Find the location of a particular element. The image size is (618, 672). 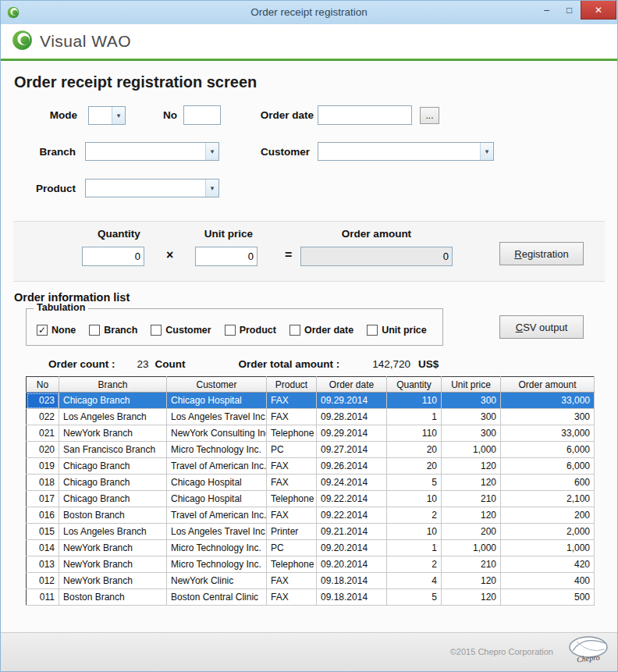

column-header-branch: Branch is located at coordinates (113, 385).